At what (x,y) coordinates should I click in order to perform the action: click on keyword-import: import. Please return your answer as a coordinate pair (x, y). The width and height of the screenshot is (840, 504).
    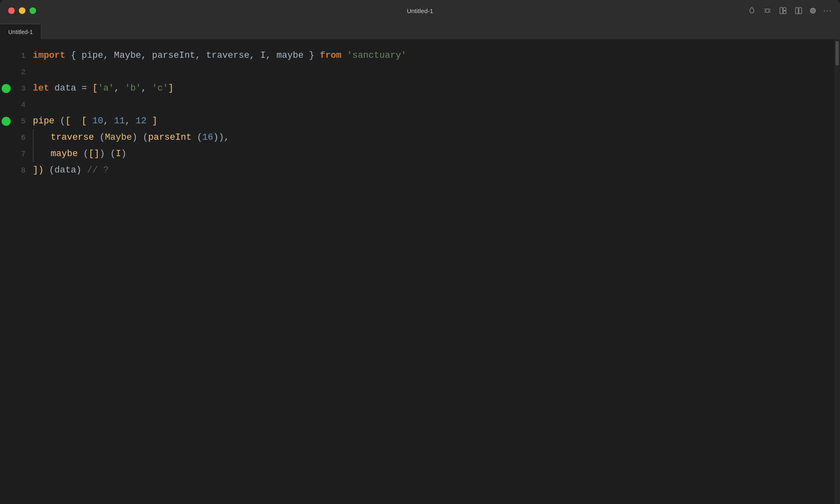
    Looking at the image, I should click on (49, 56).